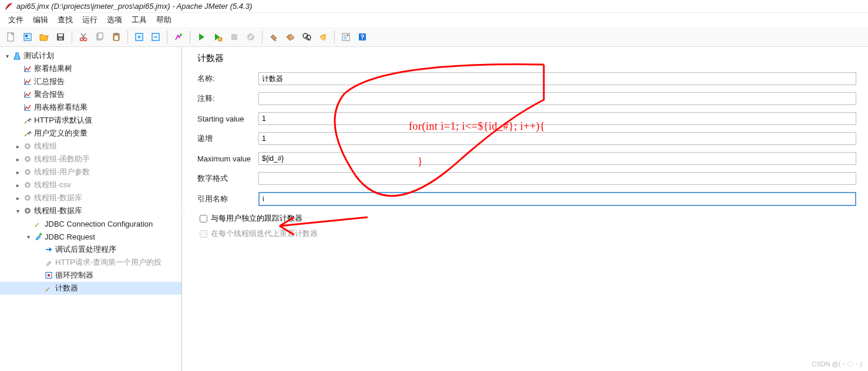 This screenshot has height=371, width=868. I want to click on tree-item-aggregate: 聚合报告, so click(90, 95).